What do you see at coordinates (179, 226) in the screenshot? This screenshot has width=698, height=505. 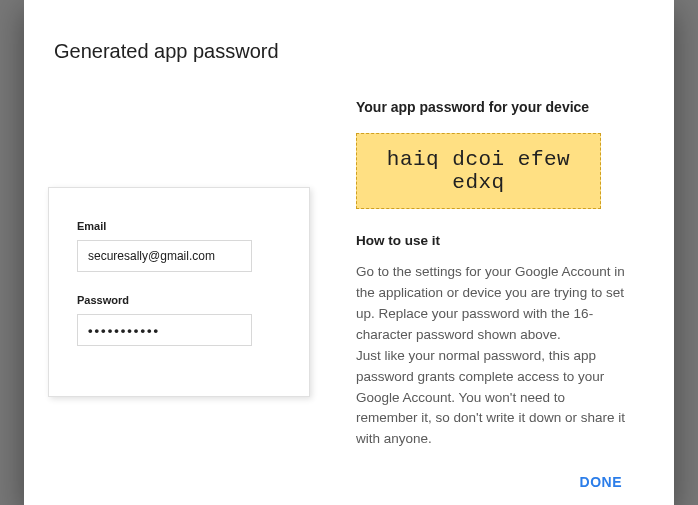 I see `email-label: Email` at bounding box center [179, 226].